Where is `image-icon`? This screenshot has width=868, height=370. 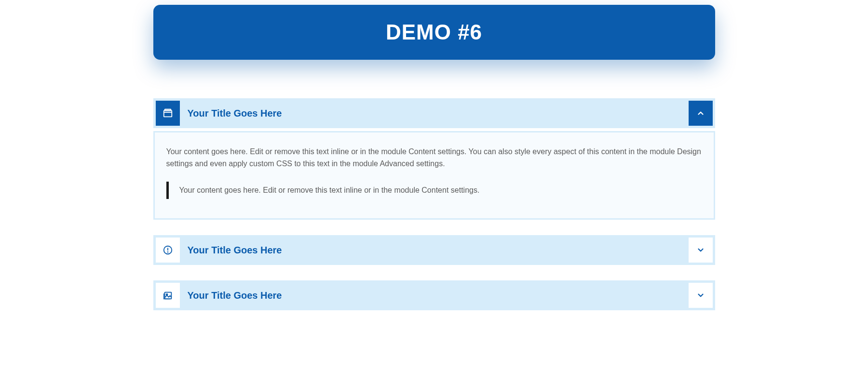 image-icon is located at coordinates (168, 295).